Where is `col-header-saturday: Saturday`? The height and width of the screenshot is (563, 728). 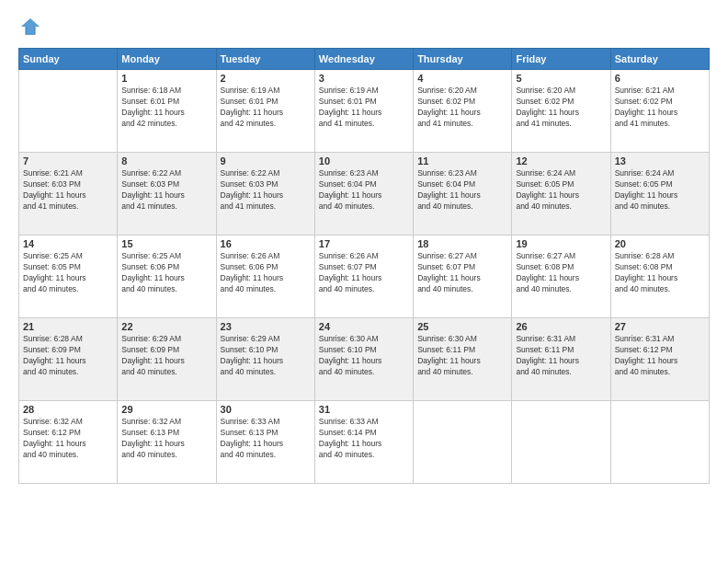 col-header-saturday: Saturday is located at coordinates (660, 59).